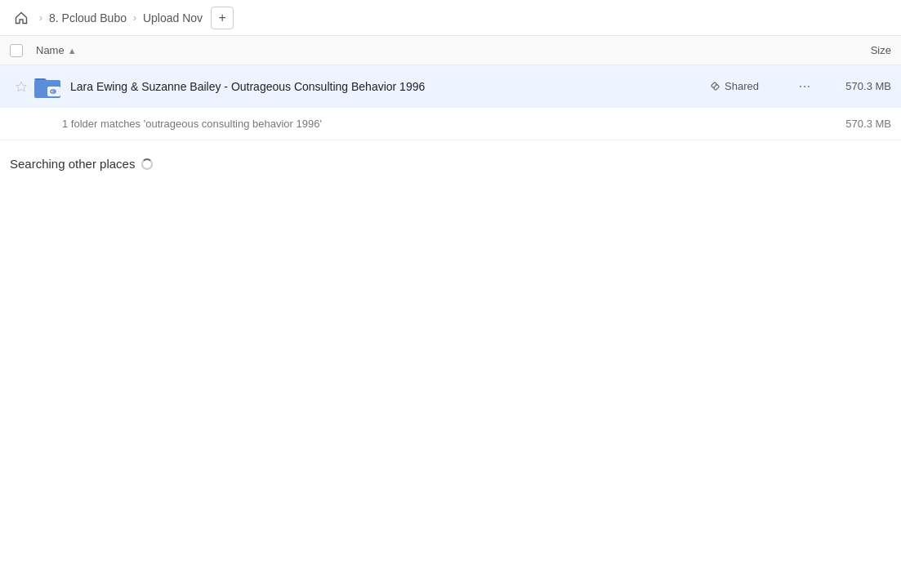 This screenshot has width=901, height=588. Describe the element at coordinates (444, 124) in the screenshot. I see `match-count-text: 1 folder matches 'outrageous consulting …` at that location.